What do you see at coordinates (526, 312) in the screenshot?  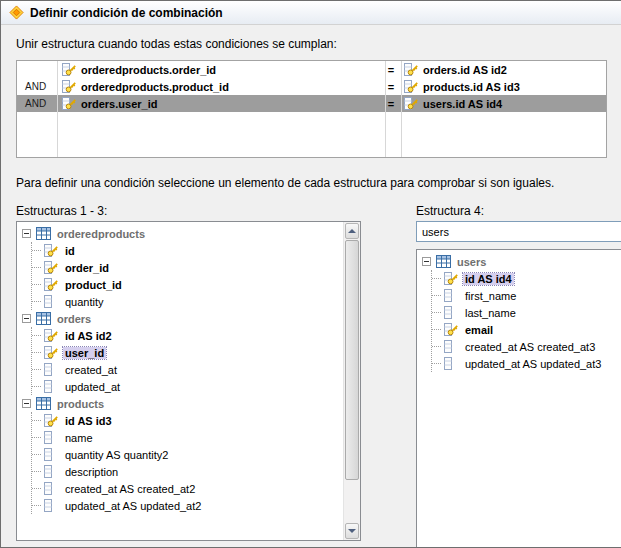 I see `tree-node-column: last_name` at bounding box center [526, 312].